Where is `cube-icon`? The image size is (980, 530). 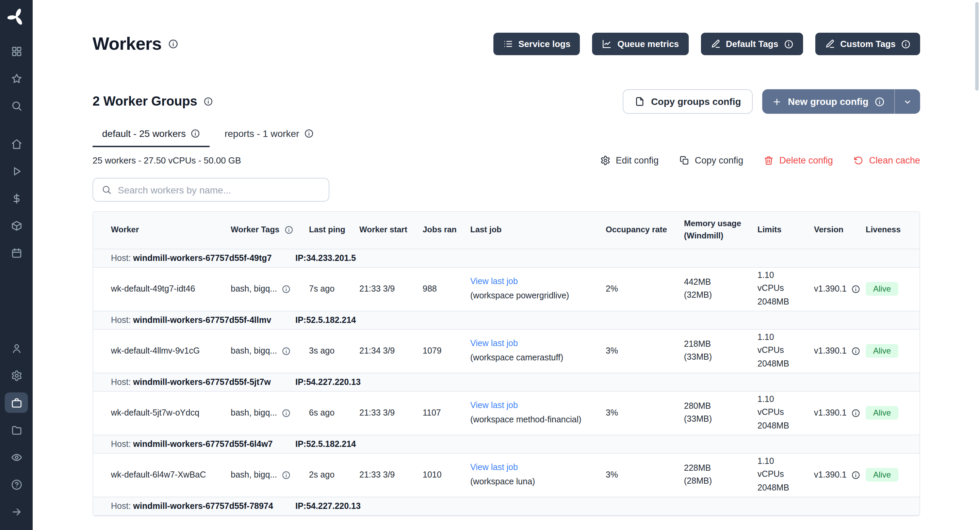 cube-icon is located at coordinates (16, 225).